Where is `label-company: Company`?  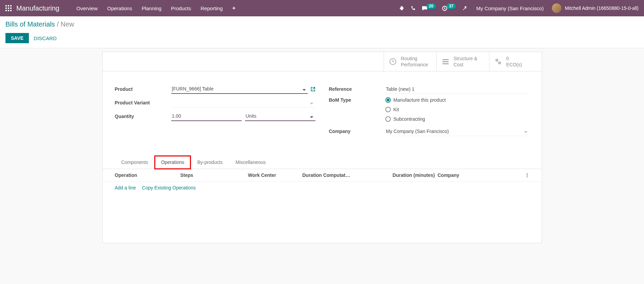
label-company: Company is located at coordinates (357, 131).